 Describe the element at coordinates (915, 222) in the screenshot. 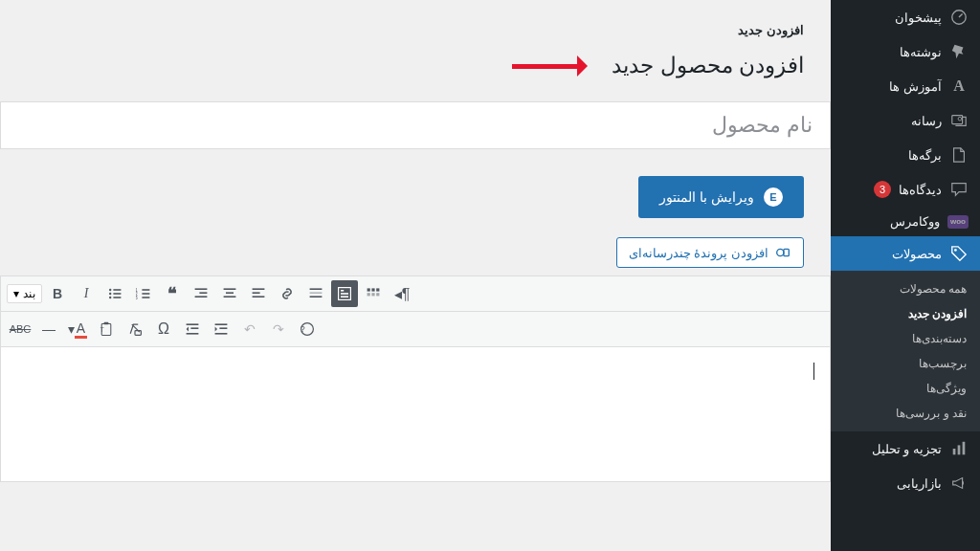

I see `sidebar-label: ووکامرس` at that location.